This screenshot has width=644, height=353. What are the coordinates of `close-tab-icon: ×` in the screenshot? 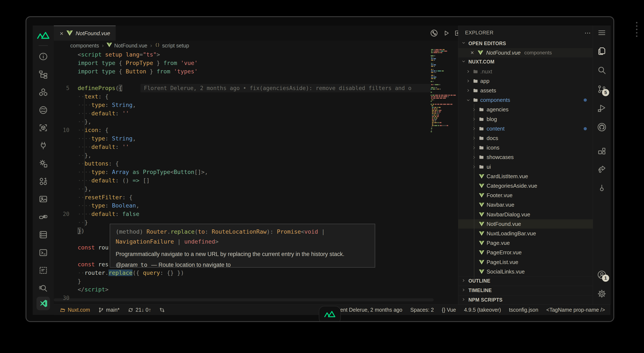 It's located at (62, 33).